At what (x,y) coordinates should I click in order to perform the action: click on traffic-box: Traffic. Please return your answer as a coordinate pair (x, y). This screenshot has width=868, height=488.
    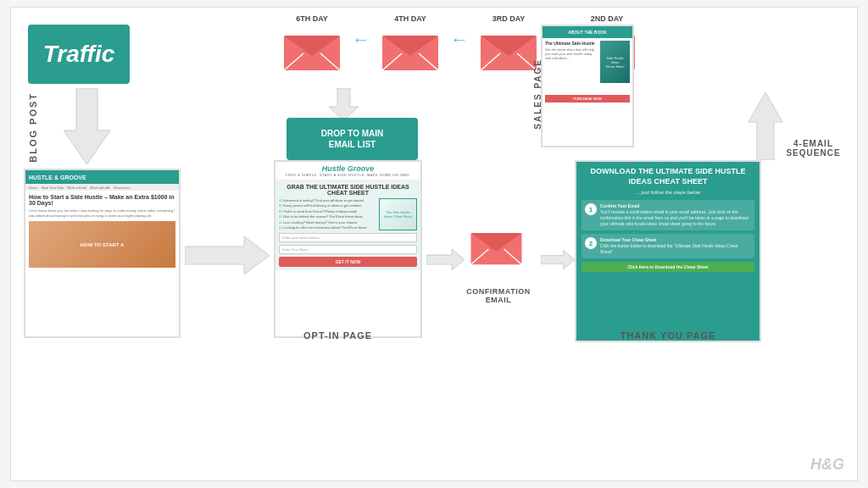
    Looking at the image, I should click on (79, 54).